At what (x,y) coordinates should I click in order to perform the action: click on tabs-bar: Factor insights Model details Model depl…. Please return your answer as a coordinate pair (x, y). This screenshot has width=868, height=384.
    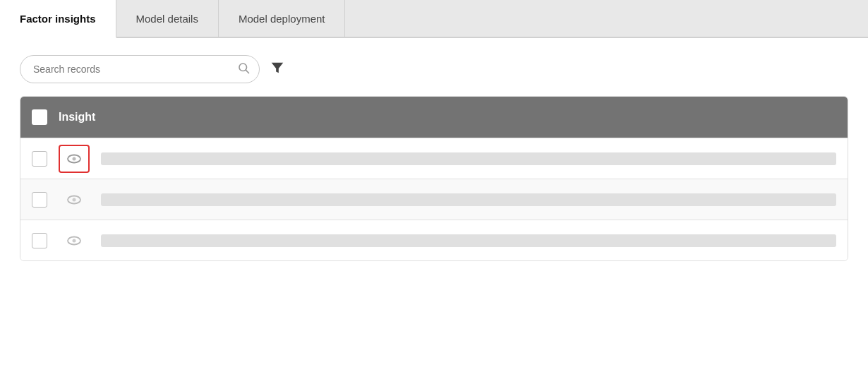
    Looking at the image, I should click on (434, 19).